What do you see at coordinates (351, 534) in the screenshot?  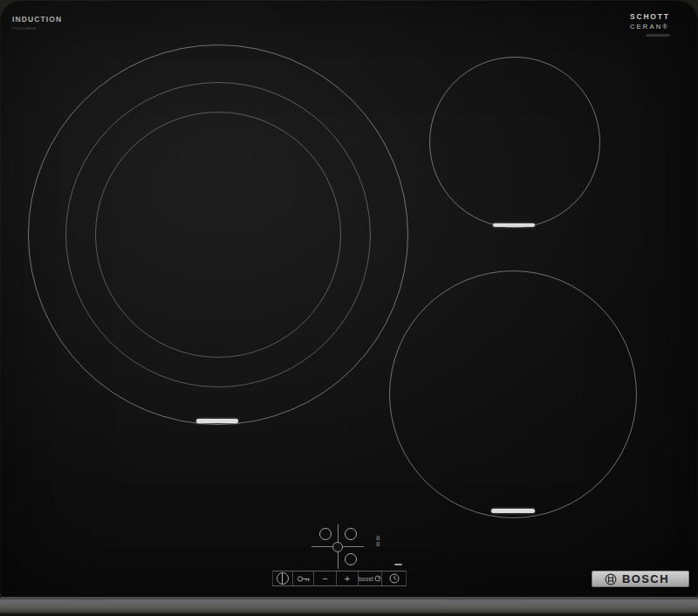 I see `zone-select-top-right-key` at bounding box center [351, 534].